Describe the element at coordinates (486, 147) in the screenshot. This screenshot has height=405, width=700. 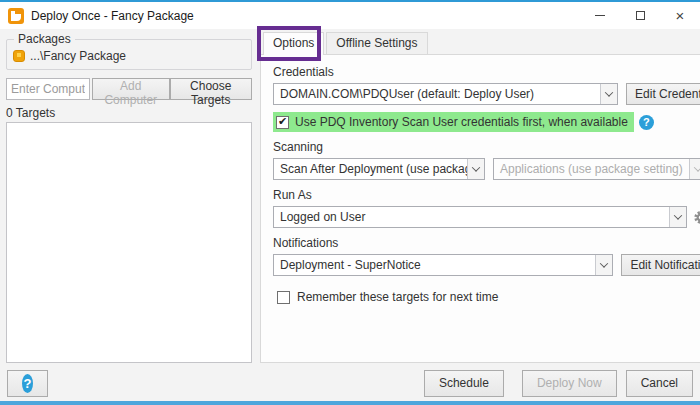
I see `scanning-label: Scanning` at that location.